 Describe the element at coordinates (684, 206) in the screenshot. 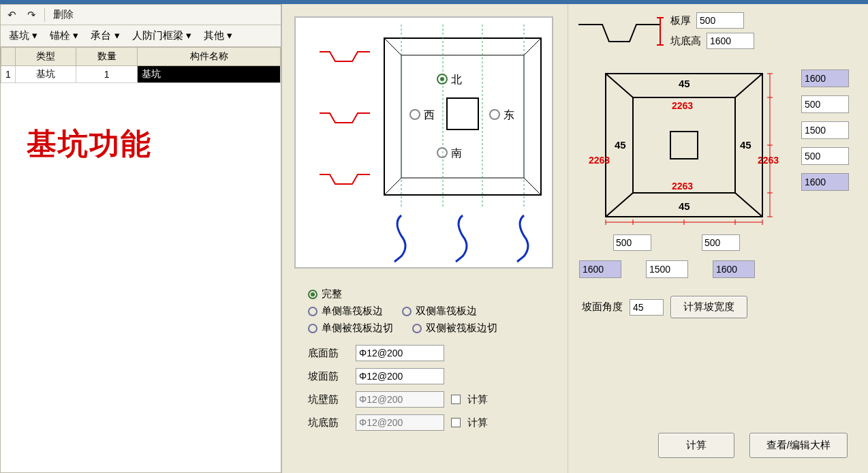

I see `angle-bottom: 45` at that location.